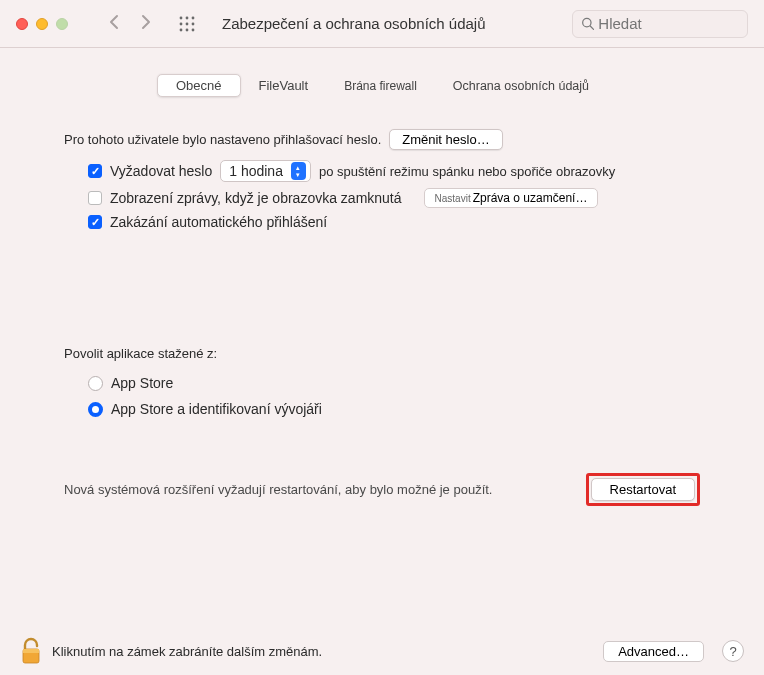 The height and width of the screenshot is (675, 764). What do you see at coordinates (453, 198) in the screenshot?
I see `set-lock-prefix: Nastavit` at bounding box center [453, 198].